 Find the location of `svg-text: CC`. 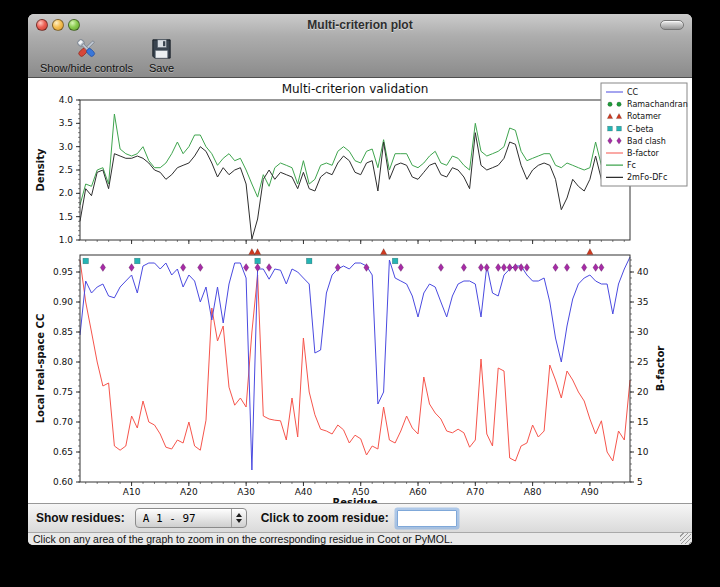

svg-text: CC is located at coordinates (633, 92).